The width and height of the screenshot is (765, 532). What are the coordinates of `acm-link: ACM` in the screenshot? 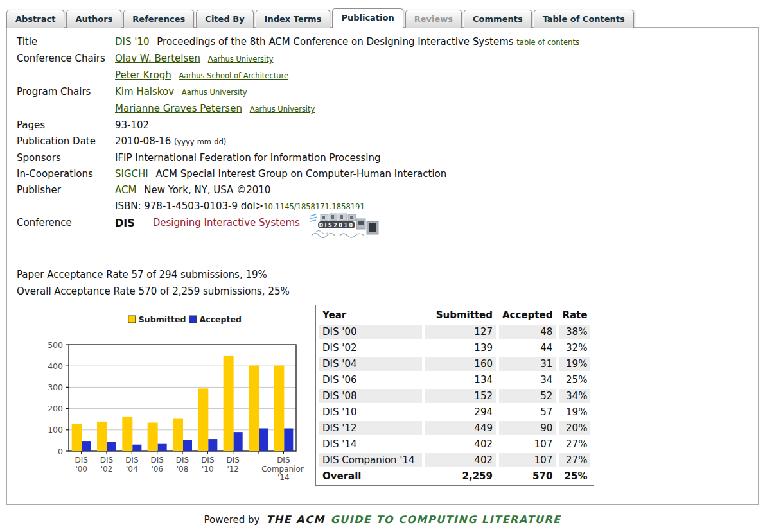 It's located at (126, 190).